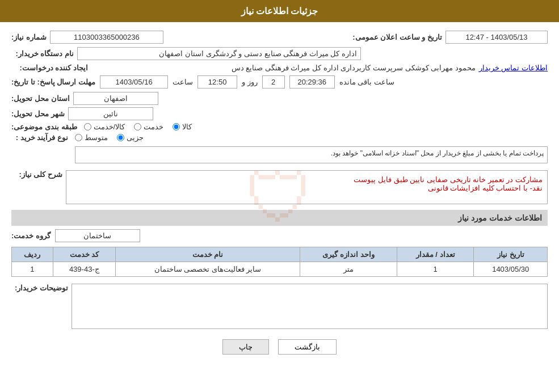  What do you see at coordinates (397, 37) in the screenshot?
I see `tarikh-saat-label: تاریخ و ساعت اعلان عمومی:` at bounding box center [397, 37].